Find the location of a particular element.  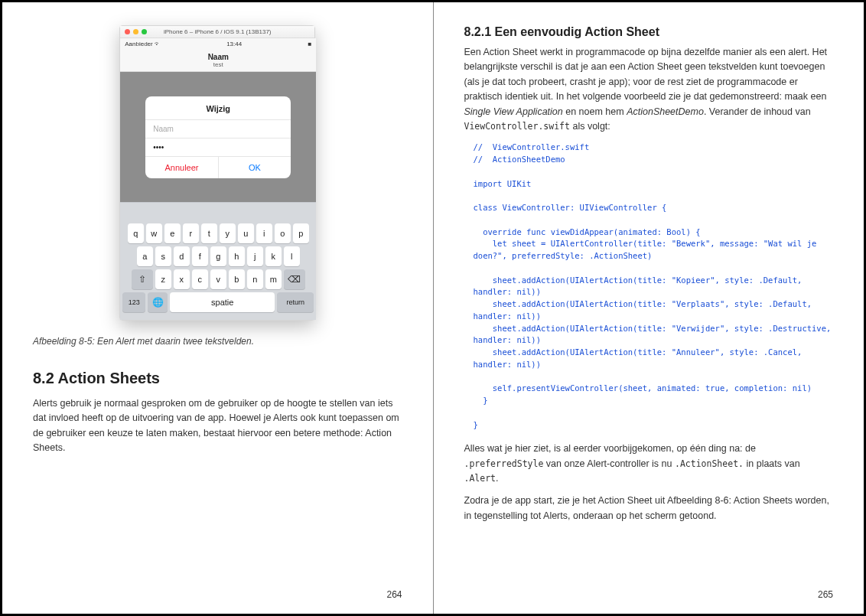

battery-icon: ■ is located at coordinates (309, 44).